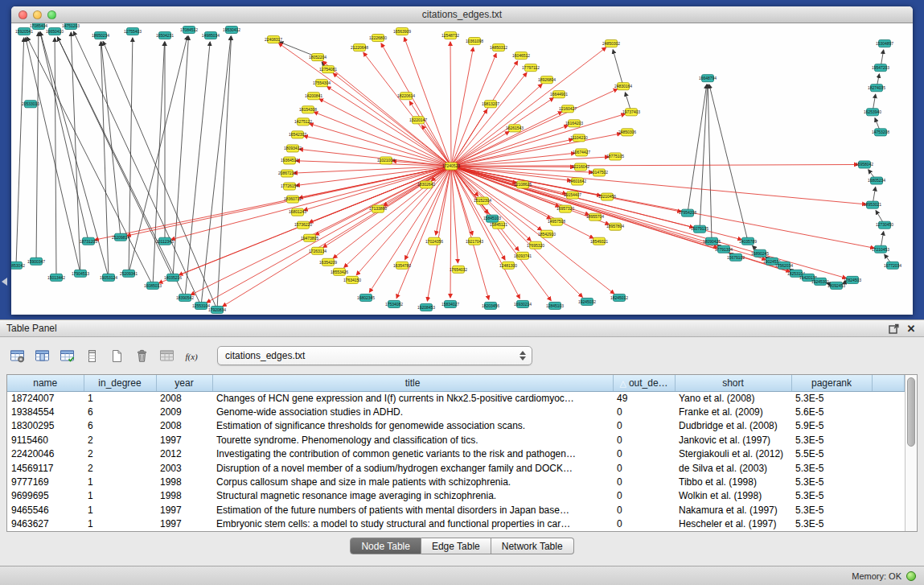 This screenshot has height=585, width=924. I want to click on graph-node: 24830164, so click(623, 87).